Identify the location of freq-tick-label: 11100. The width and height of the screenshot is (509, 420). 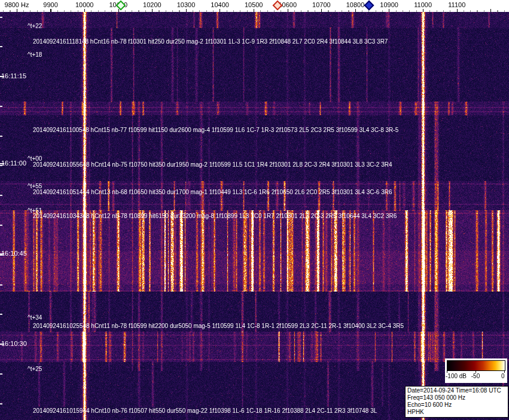
(457, 5).